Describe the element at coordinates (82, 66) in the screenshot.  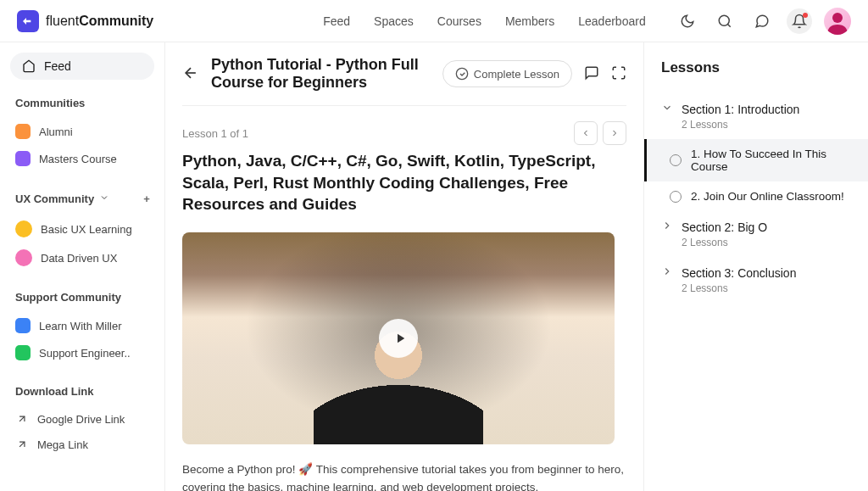
I see `feed-button: Feed` at that location.